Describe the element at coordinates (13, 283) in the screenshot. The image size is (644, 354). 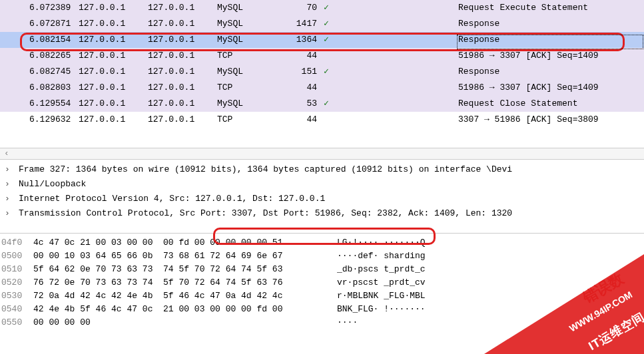
I see `hex-offset: 0520` at that location.